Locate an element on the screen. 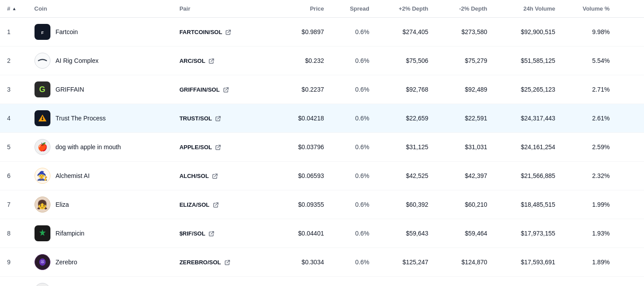 The height and width of the screenshot is (286, 644). cell-pair: FARTCOIN/SOL is located at coordinates (222, 32).